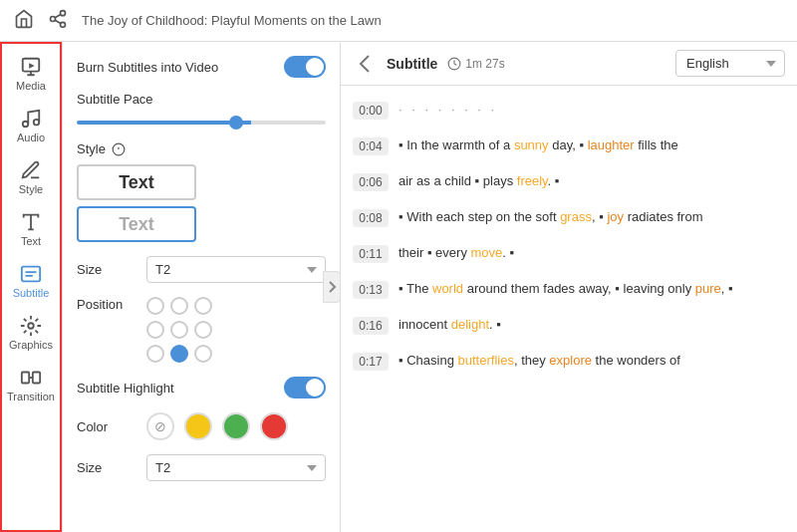  Describe the element at coordinates (236, 269) in the screenshot. I see `size-select: T1 T2 T3 T4` at that location.